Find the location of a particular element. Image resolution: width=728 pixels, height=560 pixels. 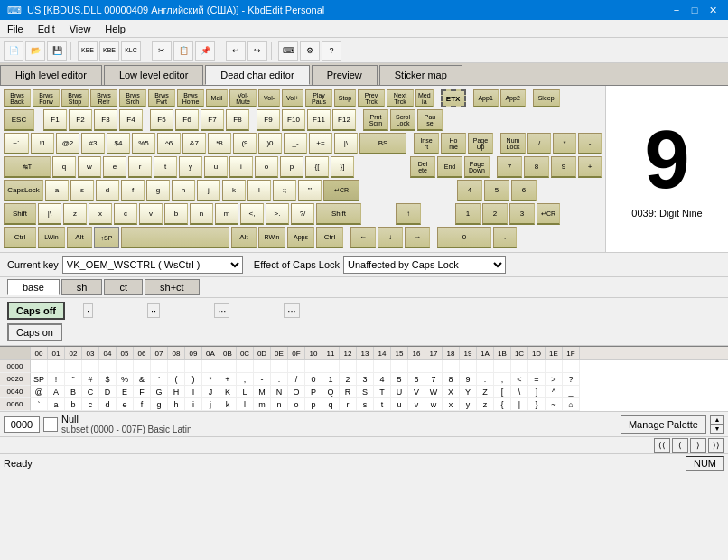

key-lalt: Alt is located at coordinates (79, 238).